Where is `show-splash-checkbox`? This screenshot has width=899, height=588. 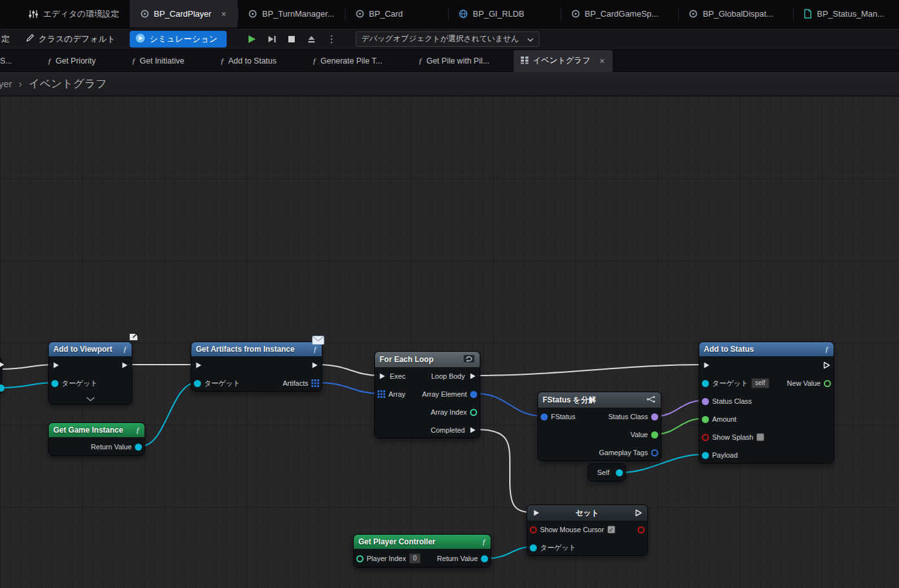 show-splash-checkbox is located at coordinates (760, 437).